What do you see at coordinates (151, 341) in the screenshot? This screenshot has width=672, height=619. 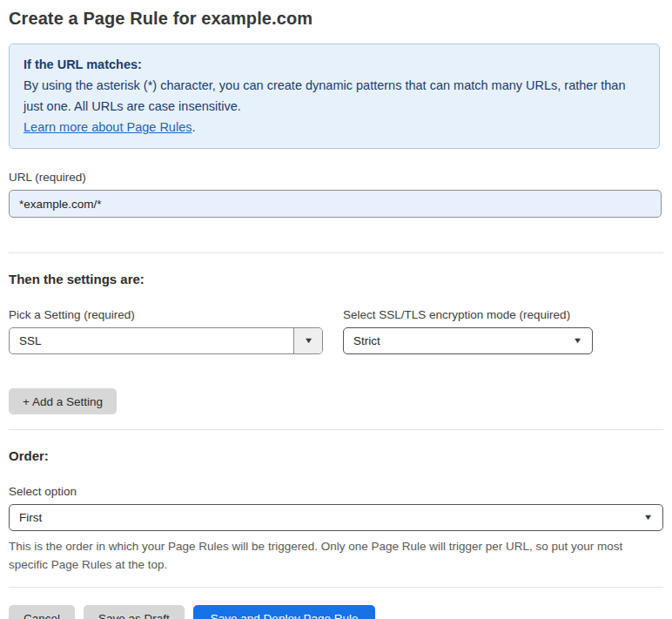 I see `setting-select-value: SSL` at bounding box center [151, 341].